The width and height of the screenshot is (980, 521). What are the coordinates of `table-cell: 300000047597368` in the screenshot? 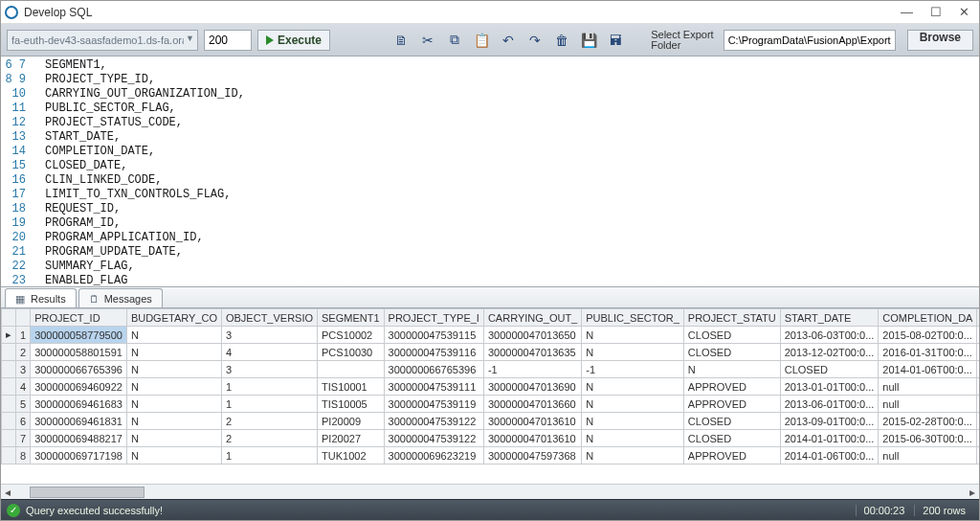 It's located at (532, 456).